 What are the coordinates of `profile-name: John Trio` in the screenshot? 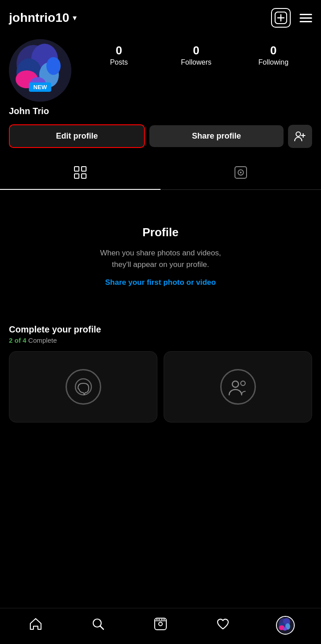 It's located at (29, 111).